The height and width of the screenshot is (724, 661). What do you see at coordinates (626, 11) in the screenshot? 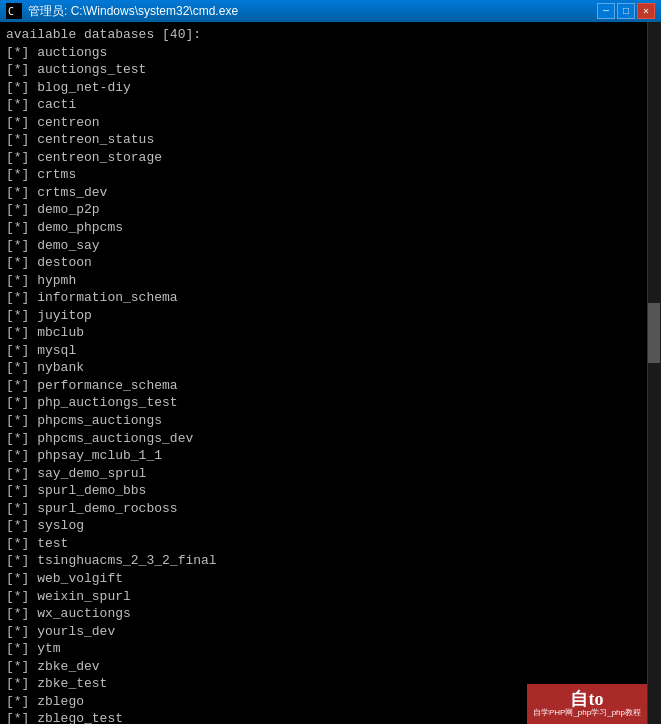
I see `title-bar-controls: ─ □ ✕` at bounding box center [626, 11].